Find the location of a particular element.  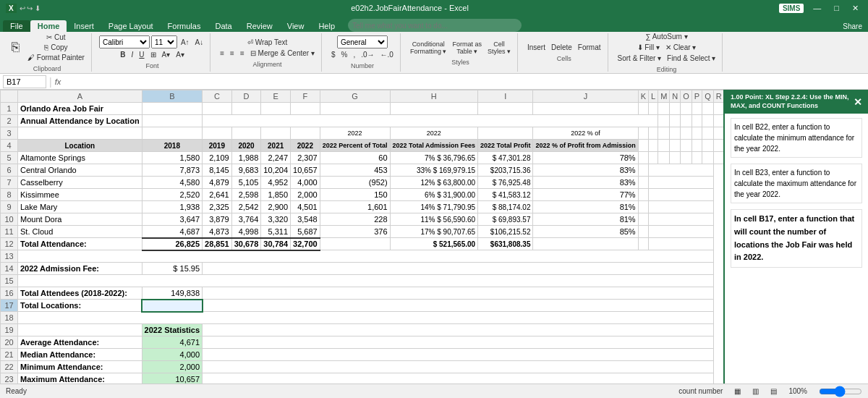

cell-a3 is located at coordinates (80, 133).